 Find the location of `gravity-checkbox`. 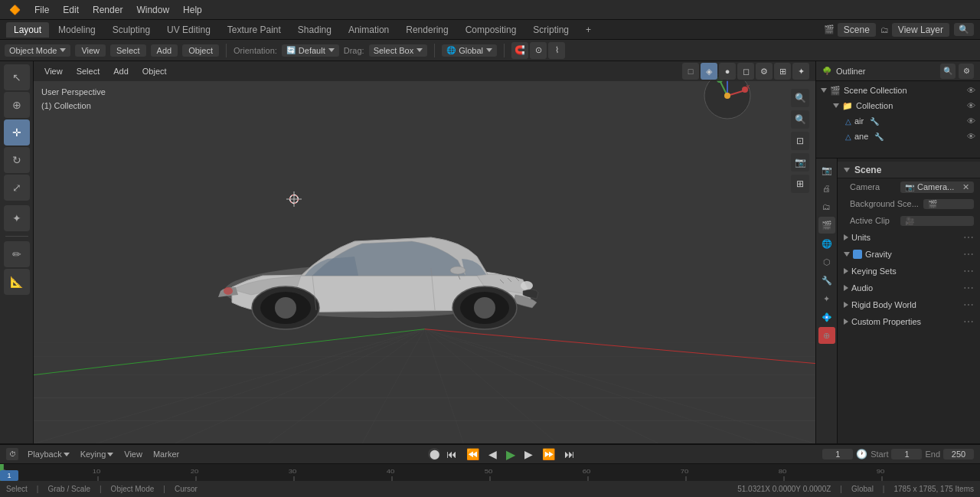

gravity-checkbox is located at coordinates (858, 254).